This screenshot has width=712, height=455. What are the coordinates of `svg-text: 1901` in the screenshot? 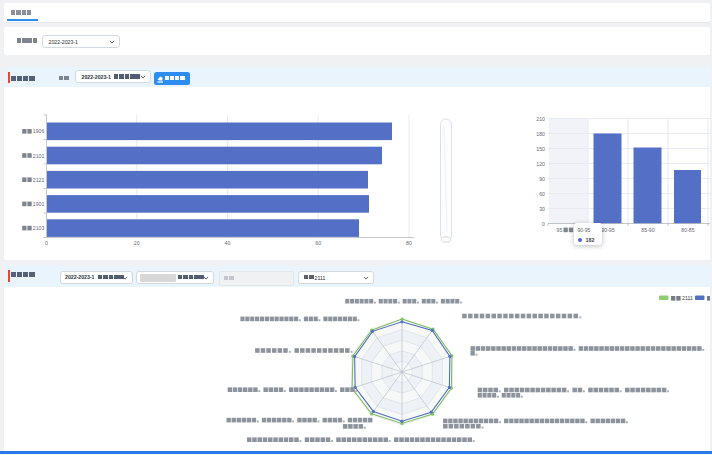 It's located at (39, 204).